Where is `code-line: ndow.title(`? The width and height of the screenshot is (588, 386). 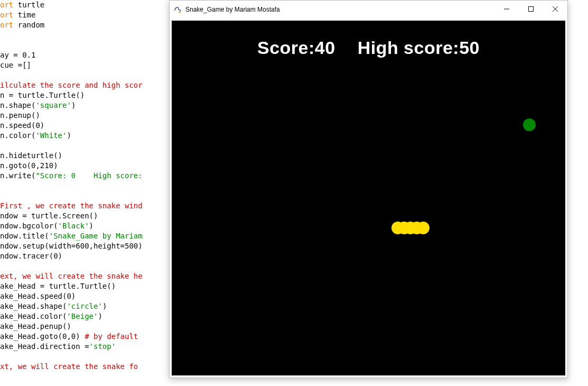 code-line: ndow.title( is located at coordinates (24, 236).